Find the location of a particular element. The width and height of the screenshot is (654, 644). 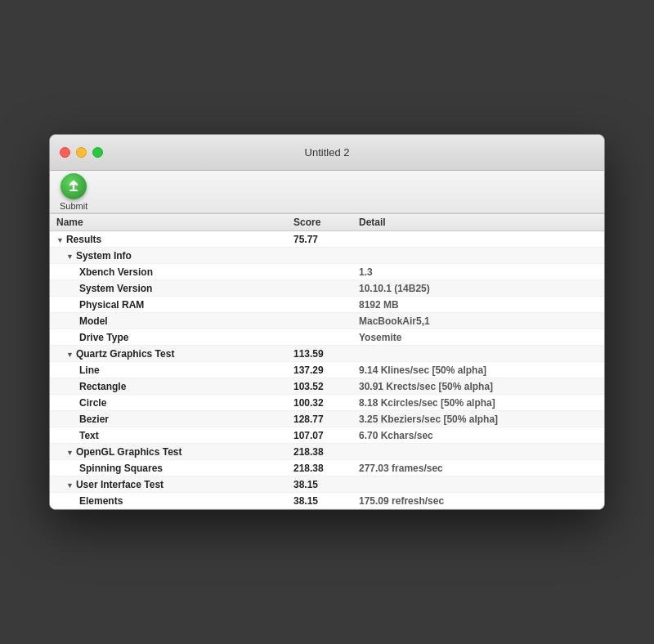

row-score: 137.29 is located at coordinates (320, 370).